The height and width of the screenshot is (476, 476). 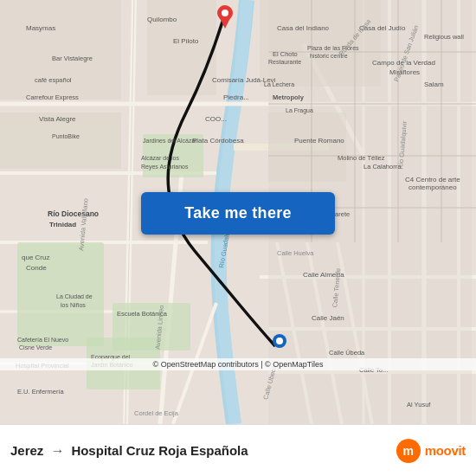 I want to click on svg-text: Molino de Téllez, so click(x=362, y=158).